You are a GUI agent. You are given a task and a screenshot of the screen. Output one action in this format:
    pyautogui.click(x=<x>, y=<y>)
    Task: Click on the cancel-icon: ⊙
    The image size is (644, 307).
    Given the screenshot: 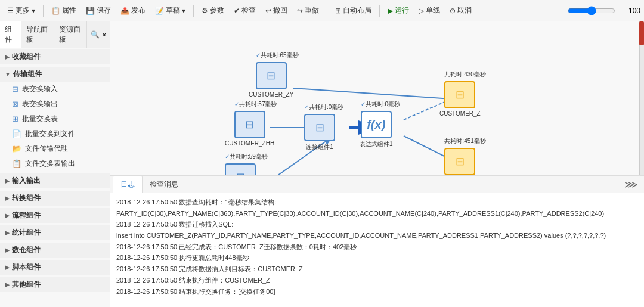 What is the action you would take?
    pyautogui.click(x=453, y=11)
    